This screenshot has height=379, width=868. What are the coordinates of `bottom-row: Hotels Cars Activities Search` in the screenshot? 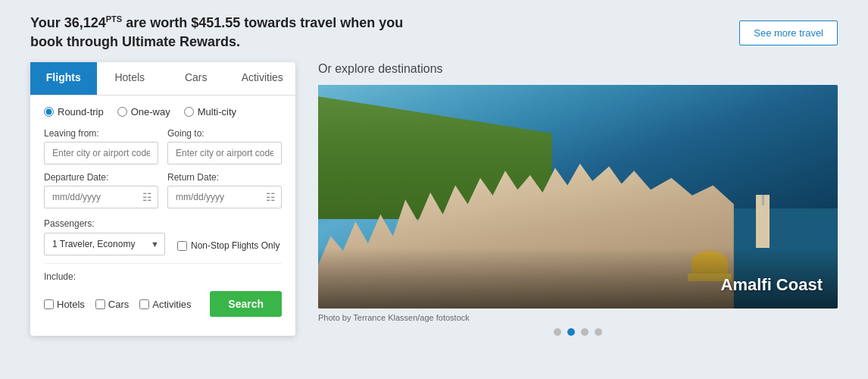 It's located at (163, 304).